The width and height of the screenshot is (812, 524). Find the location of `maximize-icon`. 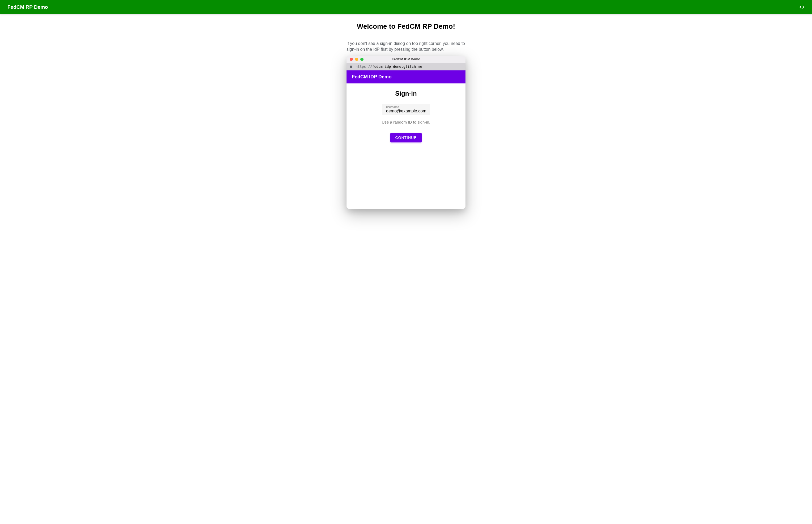

maximize-icon is located at coordinates (362, 59).